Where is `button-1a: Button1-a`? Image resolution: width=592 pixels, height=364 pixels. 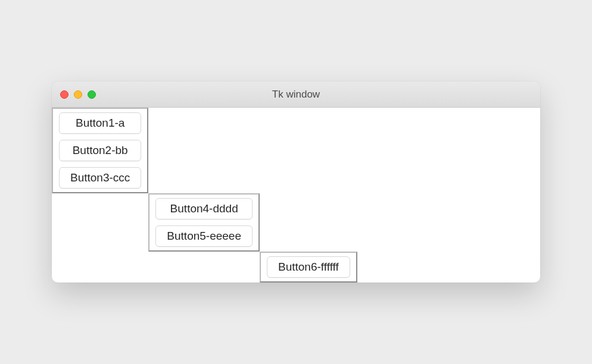 button-1a: Button1-a is located at coordinates (100, 123).